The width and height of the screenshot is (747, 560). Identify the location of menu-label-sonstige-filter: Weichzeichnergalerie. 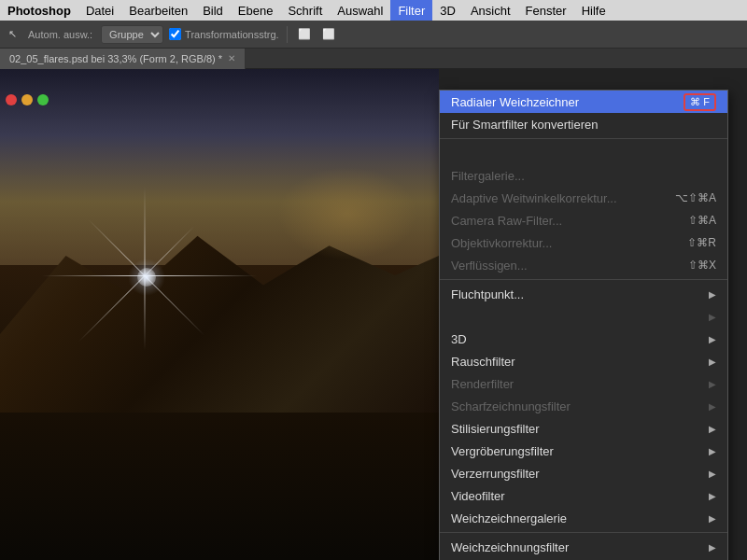
(509, 519).